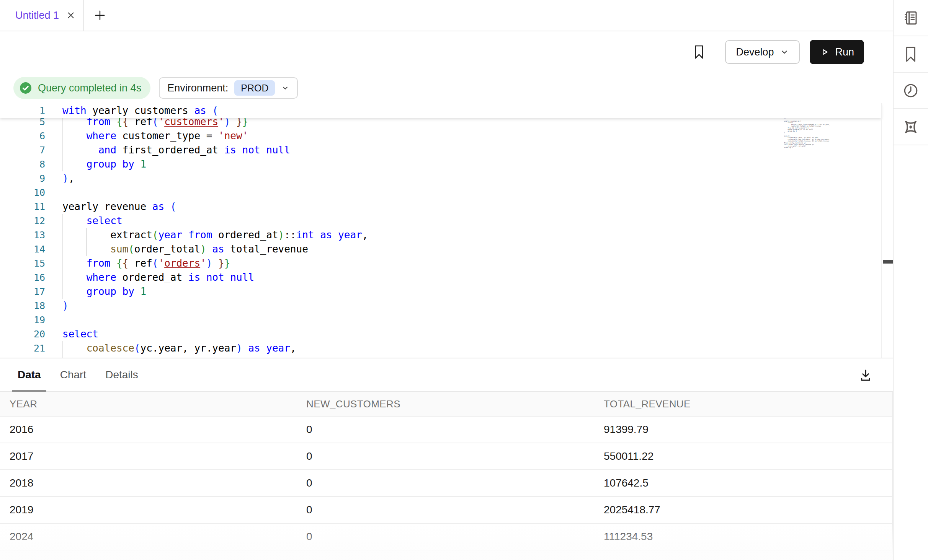 This screenshot has height=560, width=928. What do you see at coordinates (888, 262) in the screenshot?
I see `overview-ruler-cursor-marker` at bounding box center [888, 262].